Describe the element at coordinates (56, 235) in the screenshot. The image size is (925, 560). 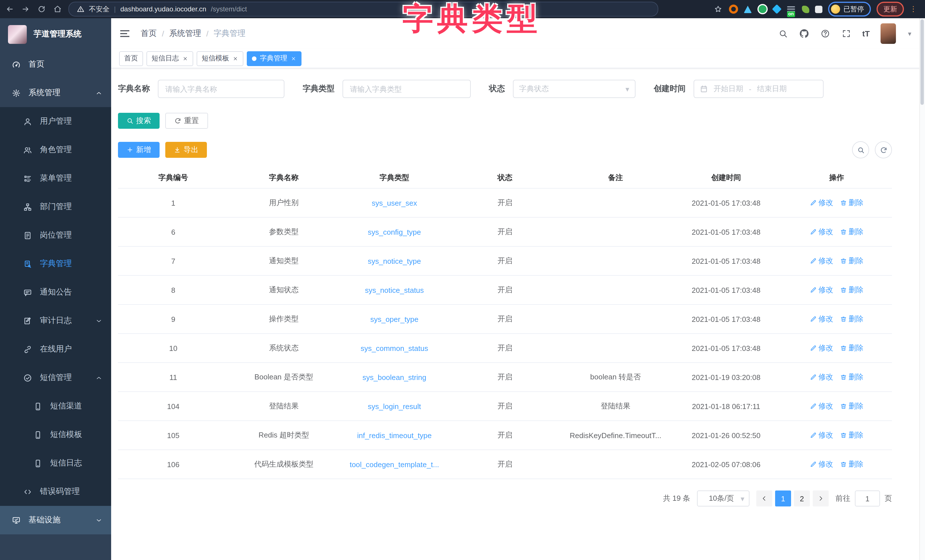
I see `sidebar-item-post-management: 岗位管理` at that location.